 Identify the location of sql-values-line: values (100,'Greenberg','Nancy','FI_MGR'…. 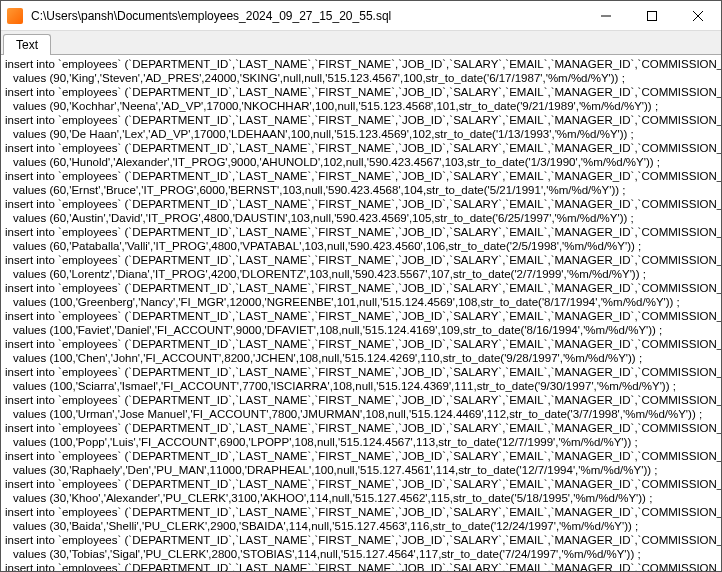
(361, 302).